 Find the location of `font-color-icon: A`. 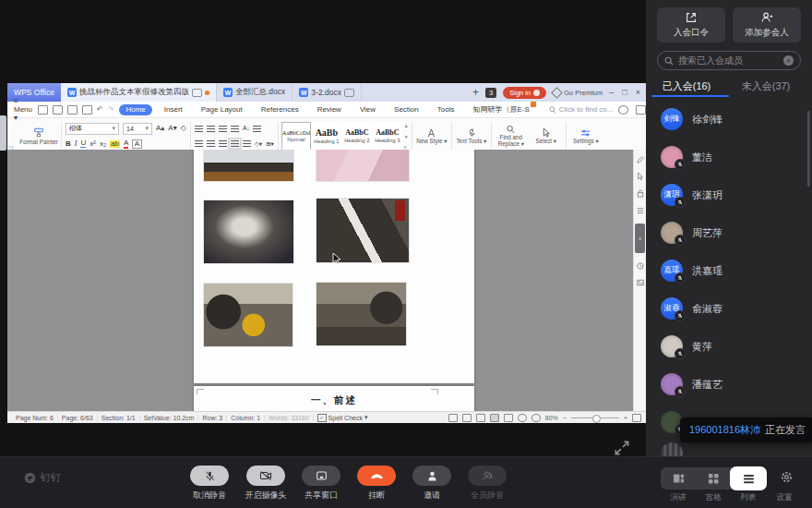

font-color-icon: A is located at coordinates (125, 144).